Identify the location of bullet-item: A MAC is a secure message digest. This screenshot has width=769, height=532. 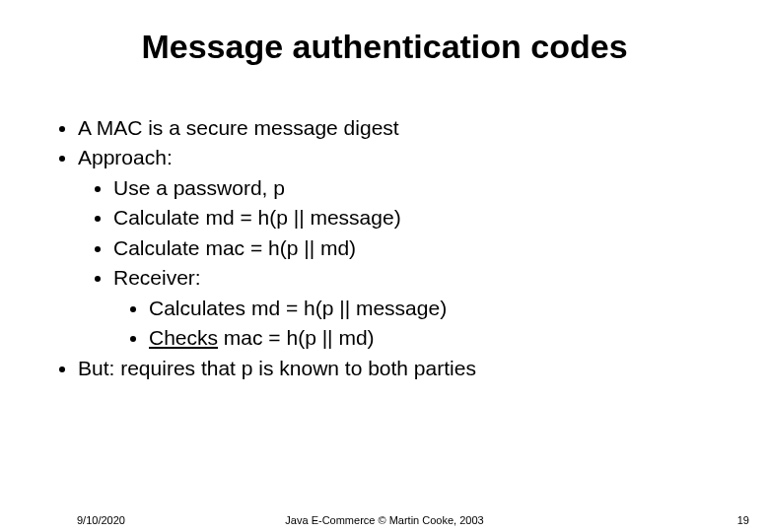
(404, 128).